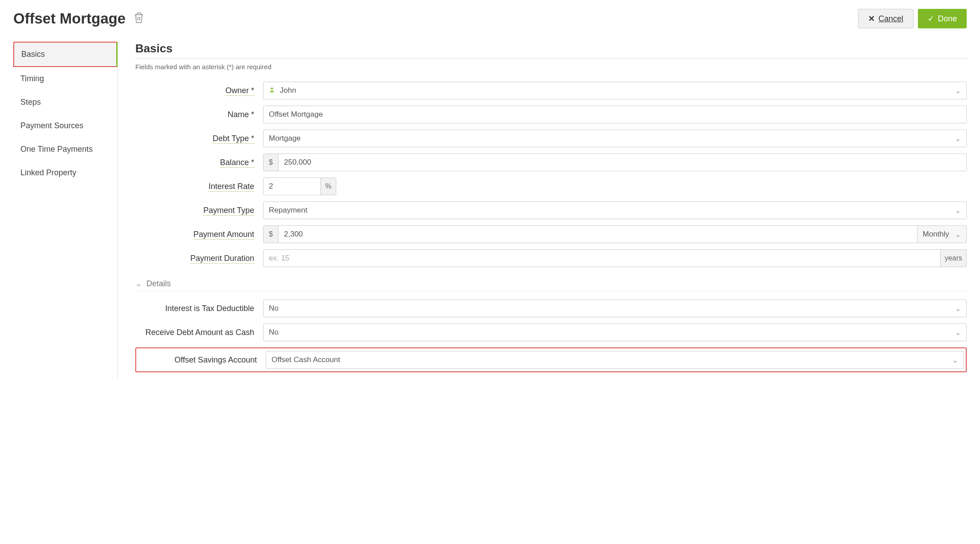 This screenshot has width=980, height=544. Describe the element at coordinates (273, 91) in the screenshot. I see `person-icon` at that location.